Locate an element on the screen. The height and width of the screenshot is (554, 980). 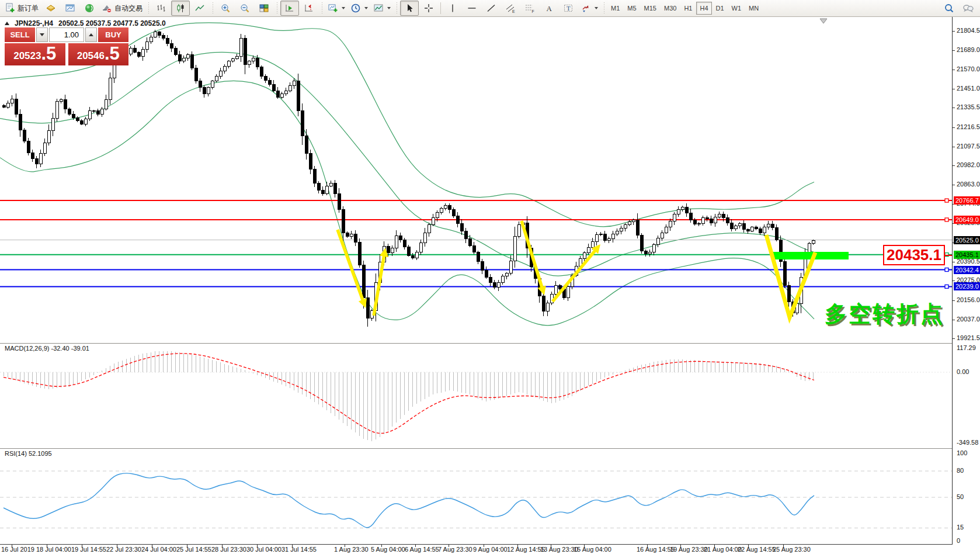
arrows-dropdown is located at coordinates (589, 8).